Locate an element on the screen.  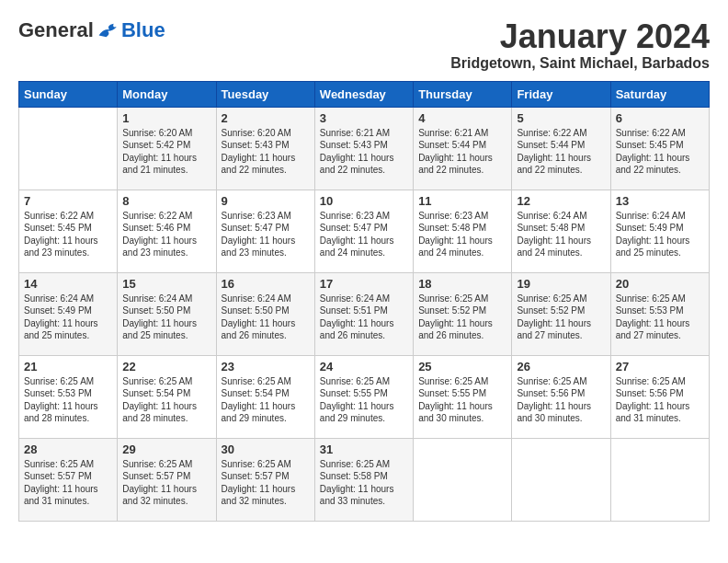
week-row-4: 21Sunrise: 6:25 AMSunset: 5:53 PMDayligh… is located at coordinates (364, 396).